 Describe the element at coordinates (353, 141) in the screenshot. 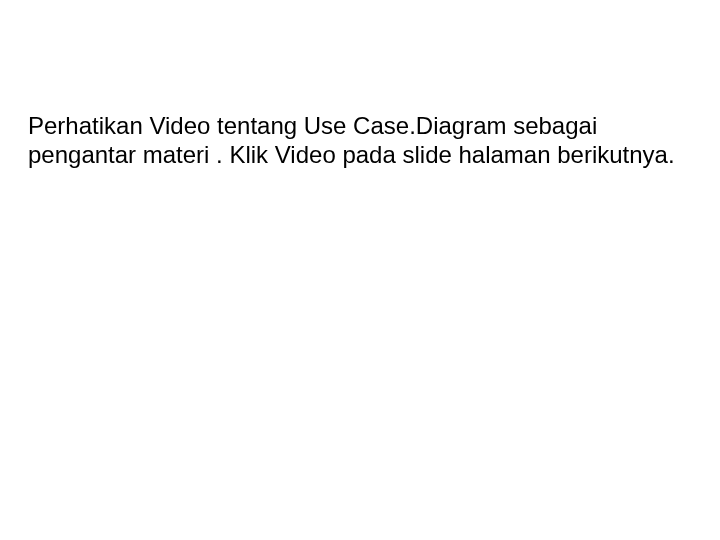

I see `slide-content: Perhatikan Video tentang Use Case.Diagra…` at that location.